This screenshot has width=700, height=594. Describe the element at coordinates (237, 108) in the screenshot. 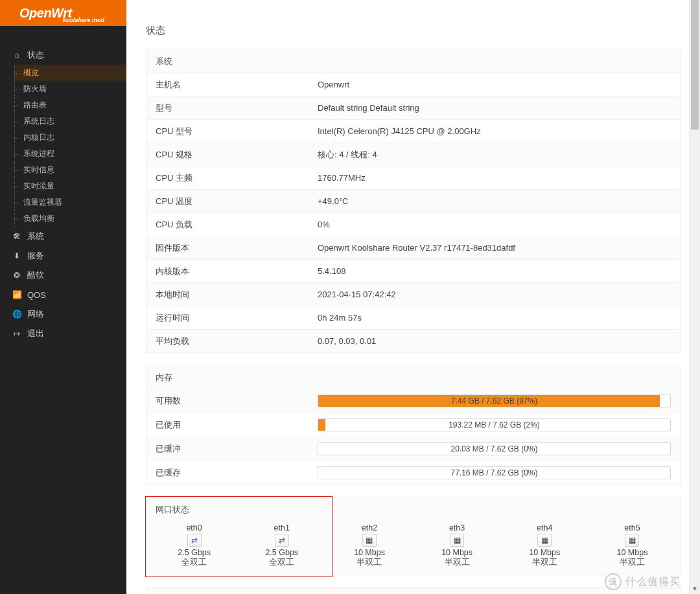

I see `system-row-label: 型号` at that location.